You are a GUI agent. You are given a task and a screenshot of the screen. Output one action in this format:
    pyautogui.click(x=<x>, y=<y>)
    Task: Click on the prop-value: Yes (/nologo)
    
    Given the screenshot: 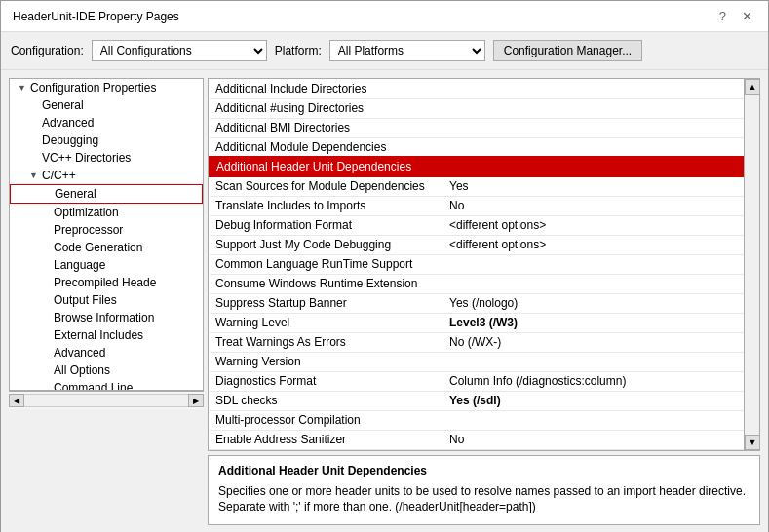 What is the action you would take?
    pyautogui.click(x=600, y=303)
    